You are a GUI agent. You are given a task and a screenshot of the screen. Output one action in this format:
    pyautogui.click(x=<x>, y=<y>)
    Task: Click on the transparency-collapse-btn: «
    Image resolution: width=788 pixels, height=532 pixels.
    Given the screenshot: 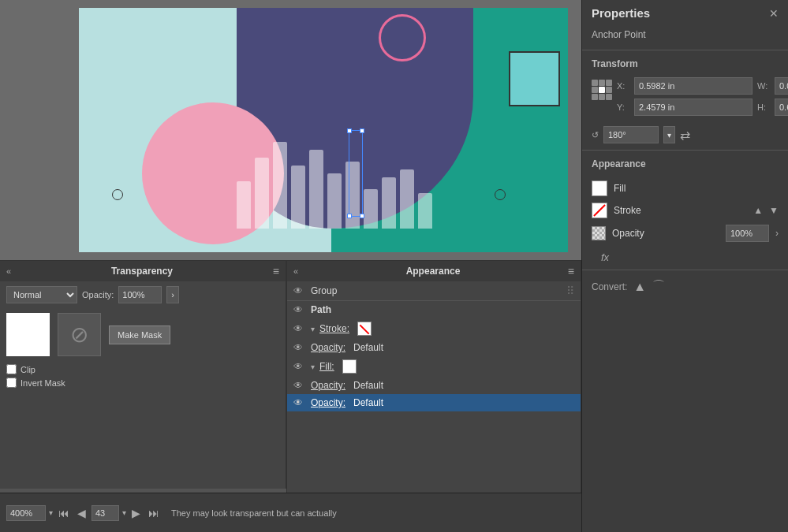 What is the action you would take?
    pyautogui.click(x=9, y=271)
    